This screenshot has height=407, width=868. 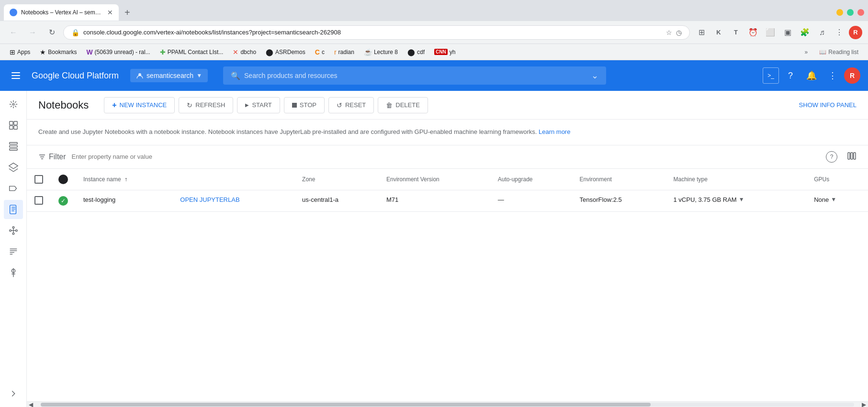 What do you see at coordinates (856, 33) in the screenshot?
I see `profile-icon: R` at bounding box center [856, 33].